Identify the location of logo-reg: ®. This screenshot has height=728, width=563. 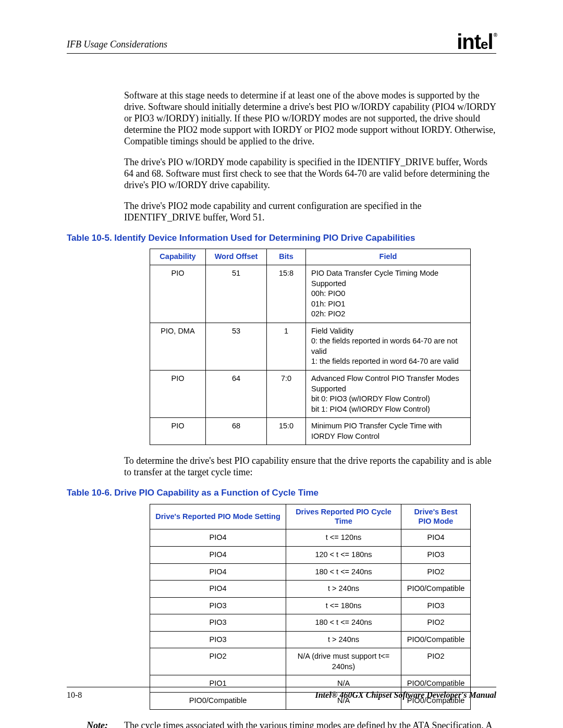
(495, 35).